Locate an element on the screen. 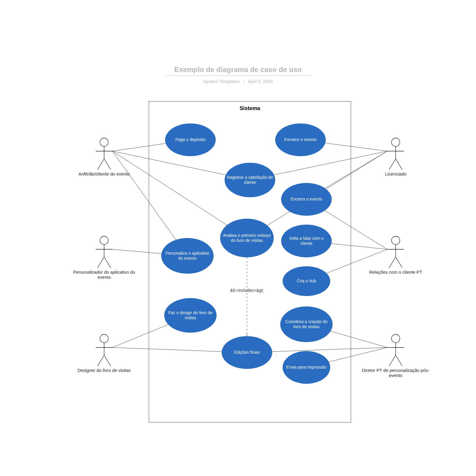  title-line: Exemplo de diagrama de caso de uso is located at coordinates (238, 71).